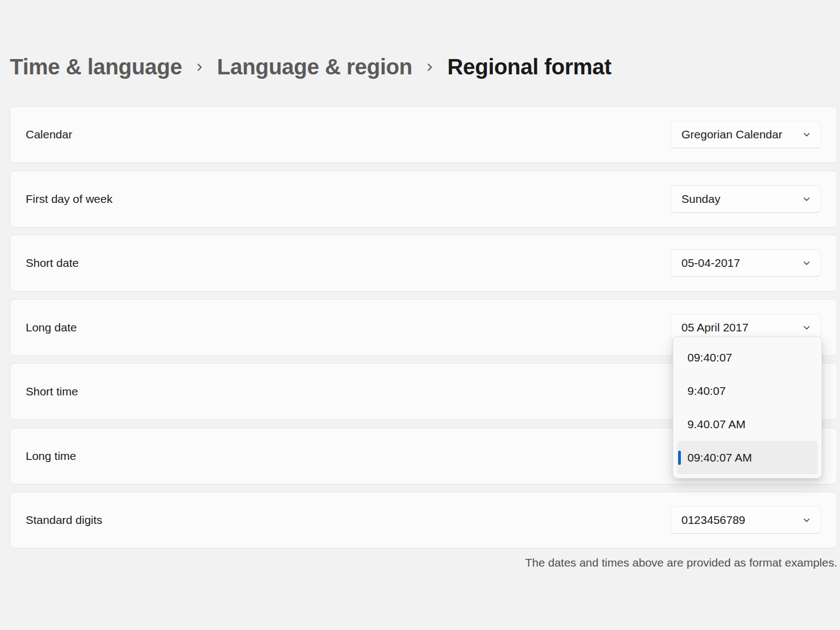  Describe the element at coordinates (52, 392) in the screenshot. I see `setting-label: Short time` at that location.